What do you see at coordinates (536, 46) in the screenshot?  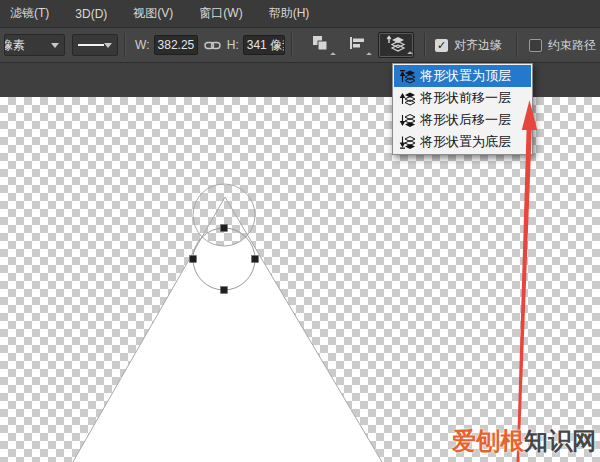 I see `checkbox-unchecked-icon` at bounding box center [536, 46].